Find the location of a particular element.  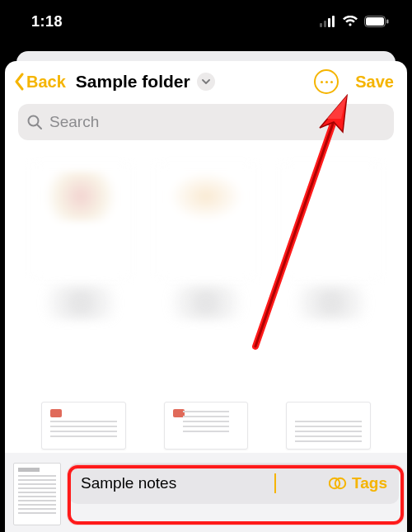

folder-dropdown-button is located at coordinates (206, 82).